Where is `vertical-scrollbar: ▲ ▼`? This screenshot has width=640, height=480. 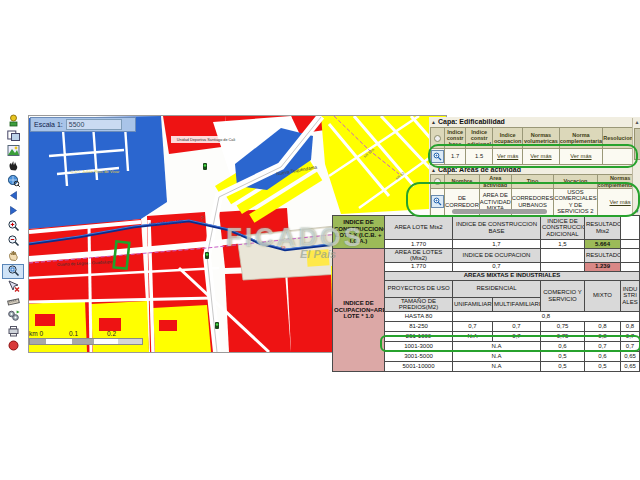 vertical-scrollbar: ▲ ▼ is located at coordinates (636, 166).